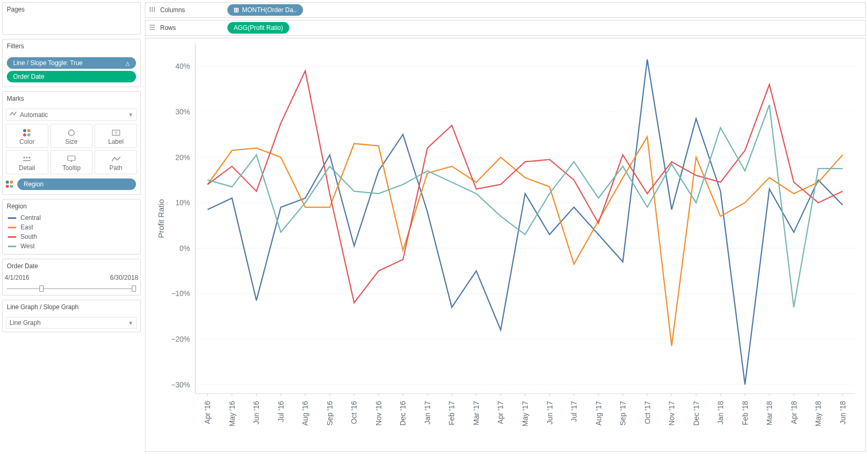 The width and height of the screenshot is (868, 454). I want to click on pages-card: Pages, so click(71, 18).